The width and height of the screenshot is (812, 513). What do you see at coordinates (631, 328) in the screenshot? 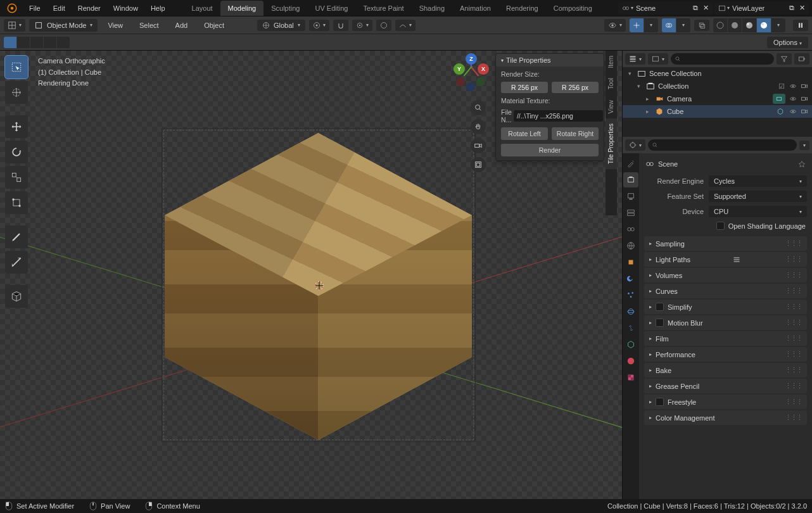
I see `proptab-constraint-icon` at bounding box center [631, 328].